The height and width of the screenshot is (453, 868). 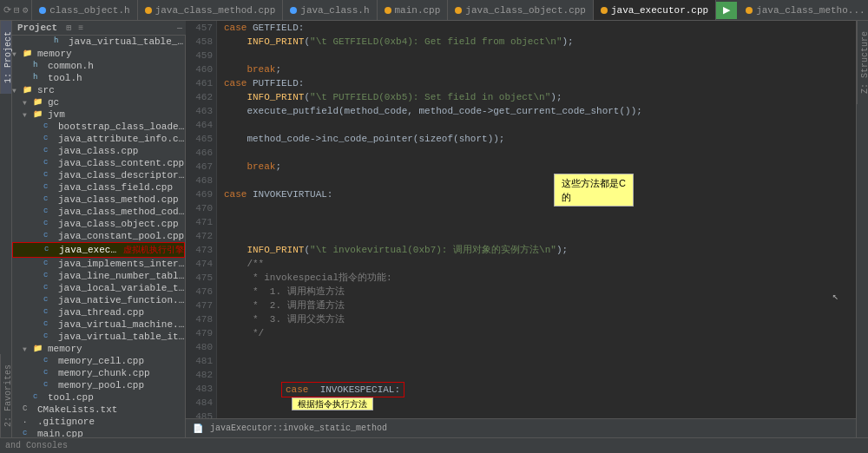 What do you see at coordinates (99, 28) in the screenshot?
I see `project-header: Project ⊞ ≡ —` at bounding box center [99, 28].